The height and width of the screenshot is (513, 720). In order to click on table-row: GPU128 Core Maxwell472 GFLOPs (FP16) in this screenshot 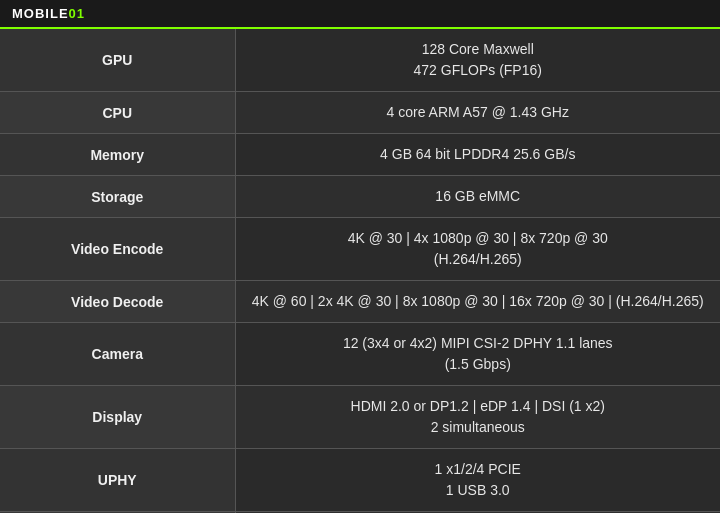, I will do `click(360, 60)`.